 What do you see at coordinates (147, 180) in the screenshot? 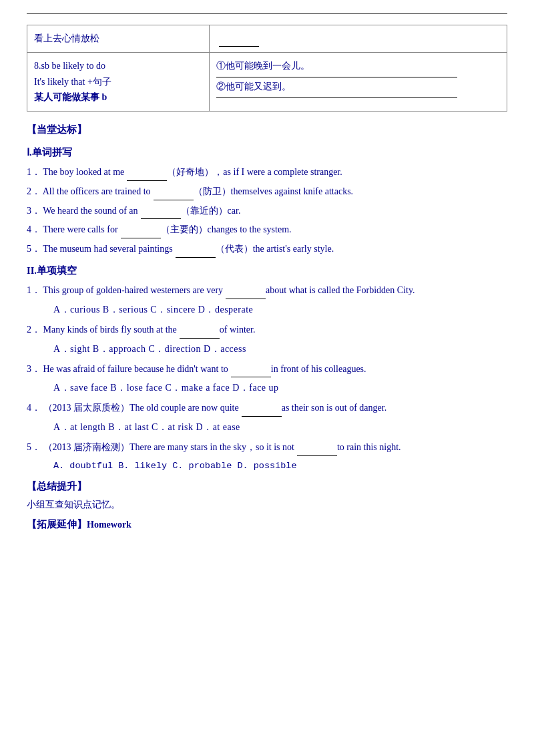
I see `item1-blank` at bounding box center [147, 180].